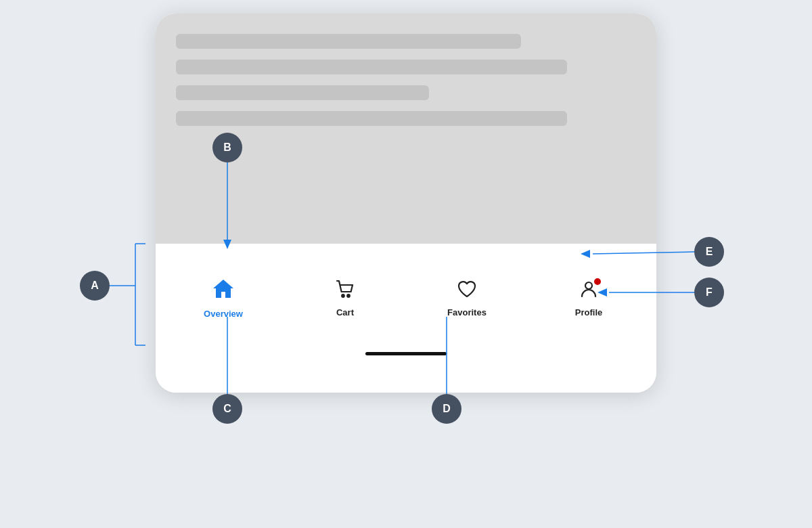 This screenshot has height=528, width=812. What do you see at coordinates (447, 409) in the screenshot?
I see `annotation-d: D` at bounding box center [447, 409].